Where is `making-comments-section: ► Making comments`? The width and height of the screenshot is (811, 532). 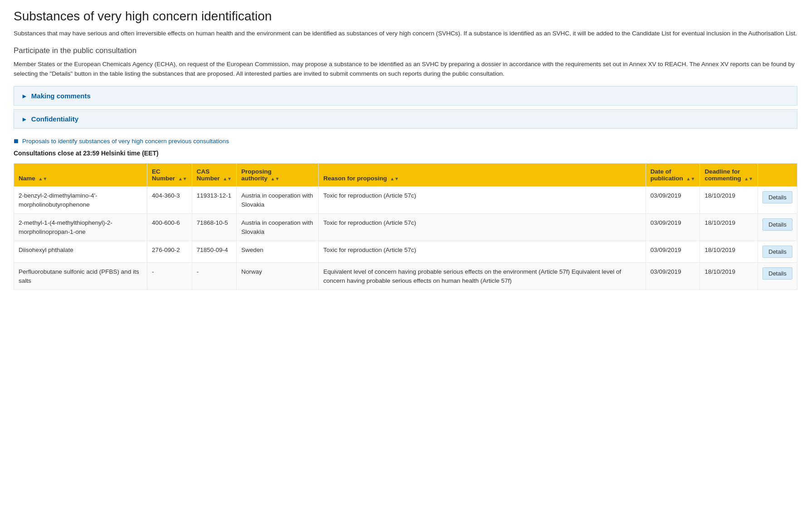 making-comments-section: ► Making comments is located at coordinates (405, 96).